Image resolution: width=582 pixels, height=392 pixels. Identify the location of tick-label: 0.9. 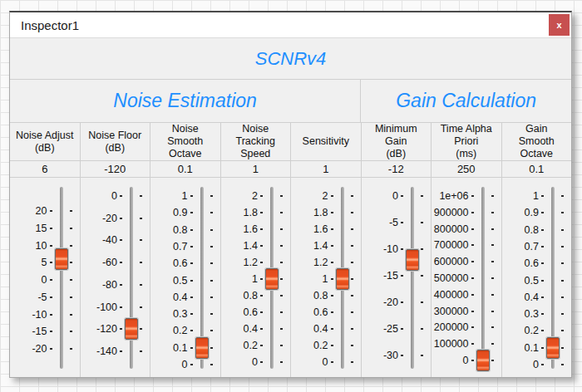
(180, 213).